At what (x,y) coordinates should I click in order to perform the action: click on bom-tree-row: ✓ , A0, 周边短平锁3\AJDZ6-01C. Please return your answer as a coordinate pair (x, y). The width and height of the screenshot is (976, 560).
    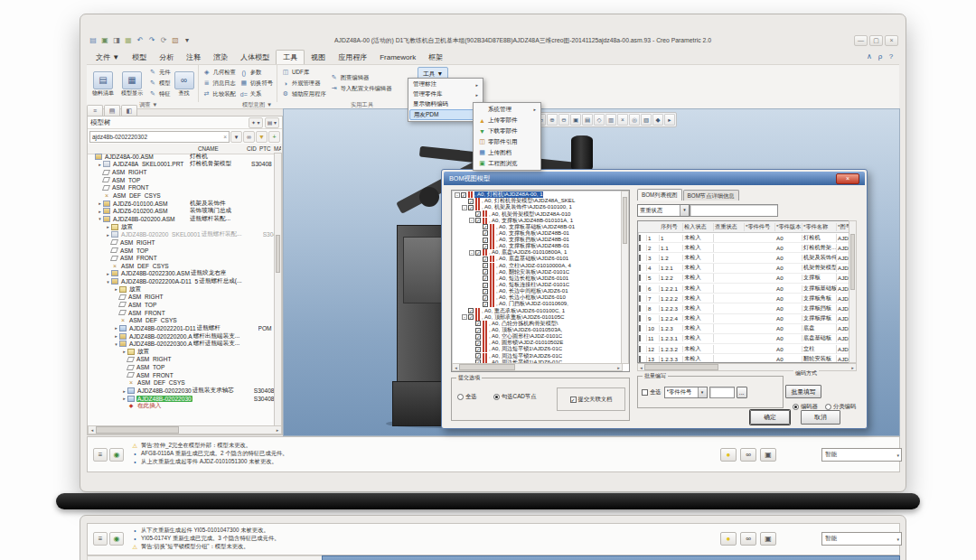
    Looking at the image, I should click on (537, 356).